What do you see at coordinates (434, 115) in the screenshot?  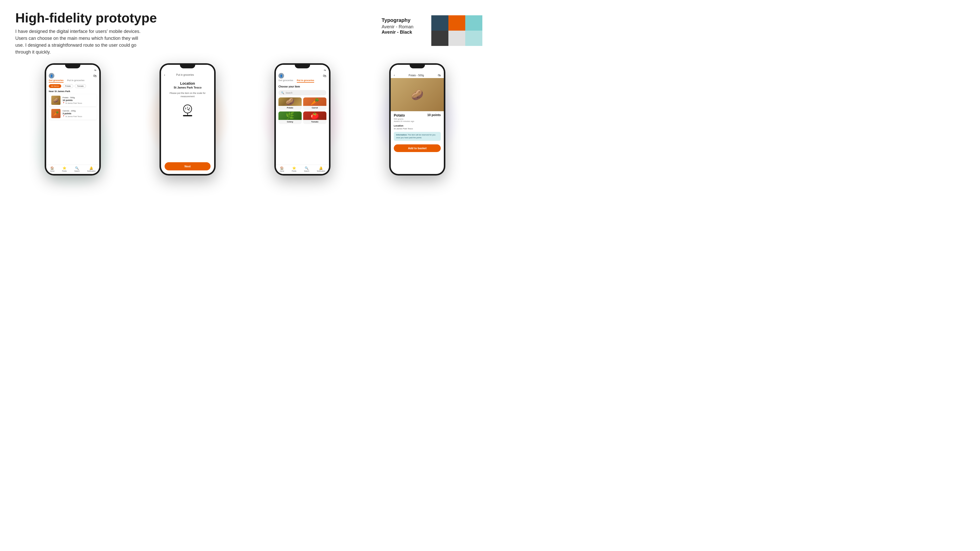 I see `phone4-product-points: 10 points` at bounding box center [434, 115].